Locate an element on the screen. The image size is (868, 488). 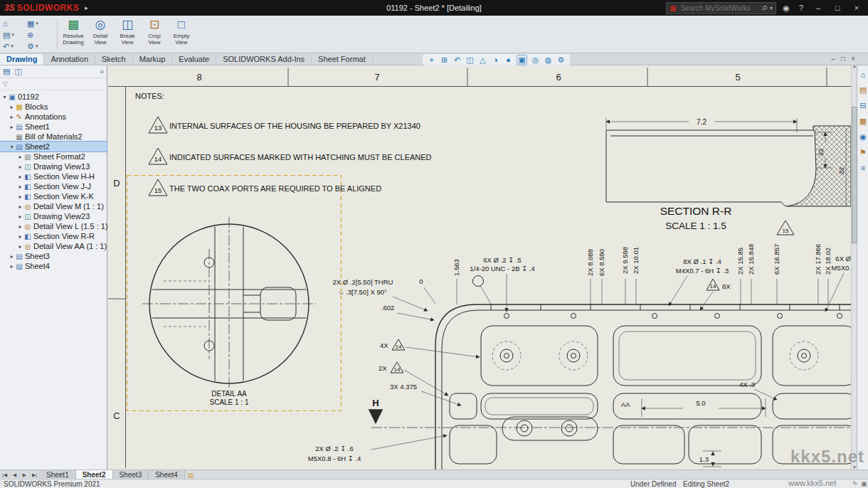
section-h-label: H is located at coordinates (376, 403).